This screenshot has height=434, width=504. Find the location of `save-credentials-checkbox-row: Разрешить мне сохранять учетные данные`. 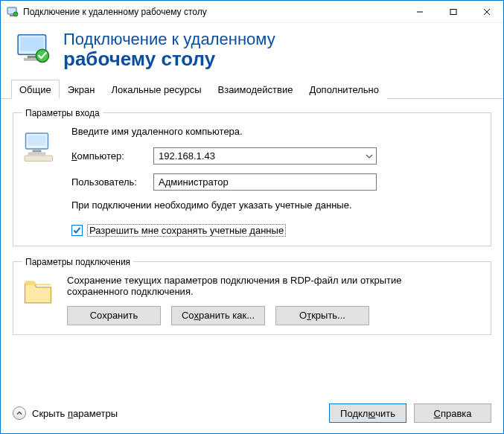

save-credentials-checkbox-row: Разрешить мне сохранять учетные данные is located at coordinates (277, 231).